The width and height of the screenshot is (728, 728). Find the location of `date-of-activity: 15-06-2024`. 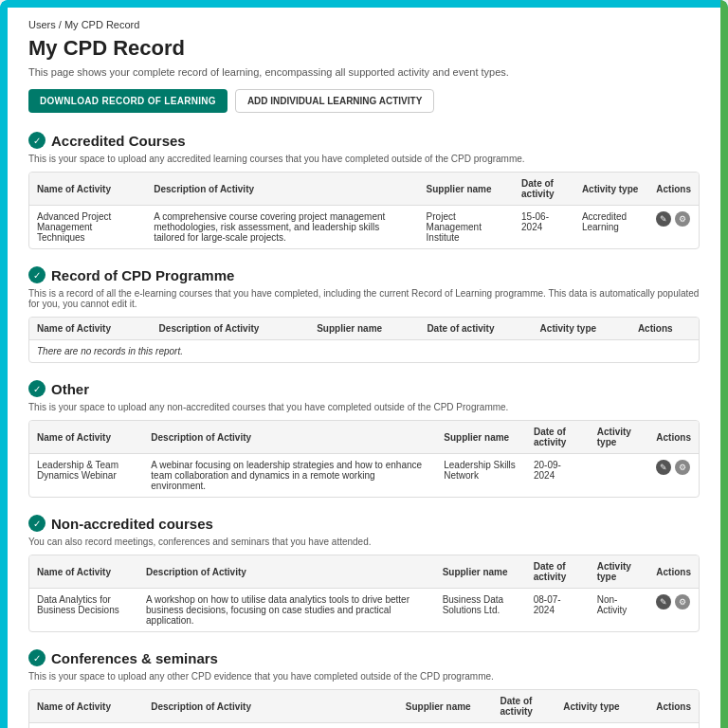

date-of-activity: 15-06-2024 is located at coordinates (544, 228).